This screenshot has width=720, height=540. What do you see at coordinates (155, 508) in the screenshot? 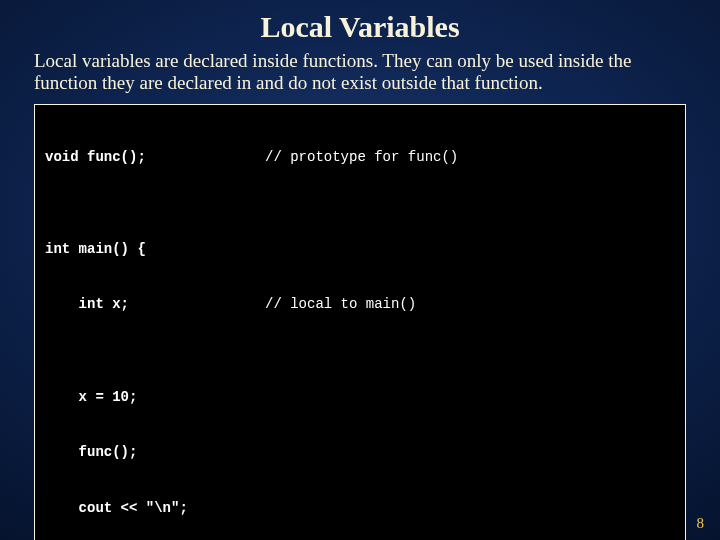
I see `code-left: cout << "\n";` at bounding box center [155, 508].